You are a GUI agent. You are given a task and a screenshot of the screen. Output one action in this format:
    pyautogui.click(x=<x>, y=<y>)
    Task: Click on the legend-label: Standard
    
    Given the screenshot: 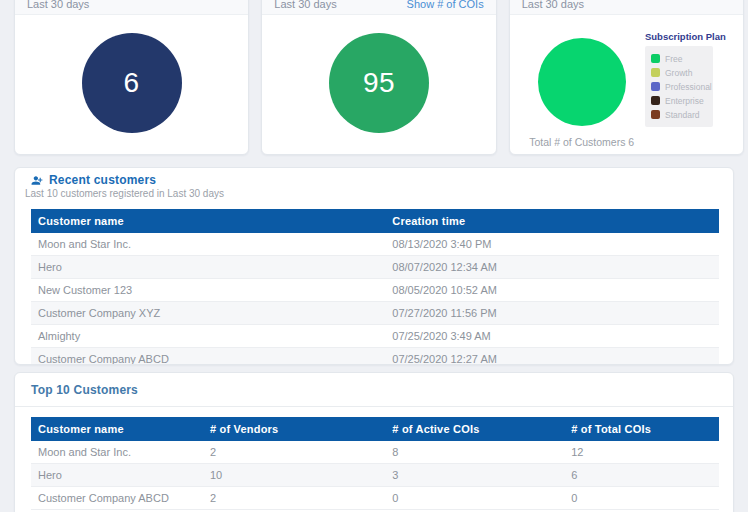 What is the action you would take?
    pyautogui.click(x=682, y=115)
    